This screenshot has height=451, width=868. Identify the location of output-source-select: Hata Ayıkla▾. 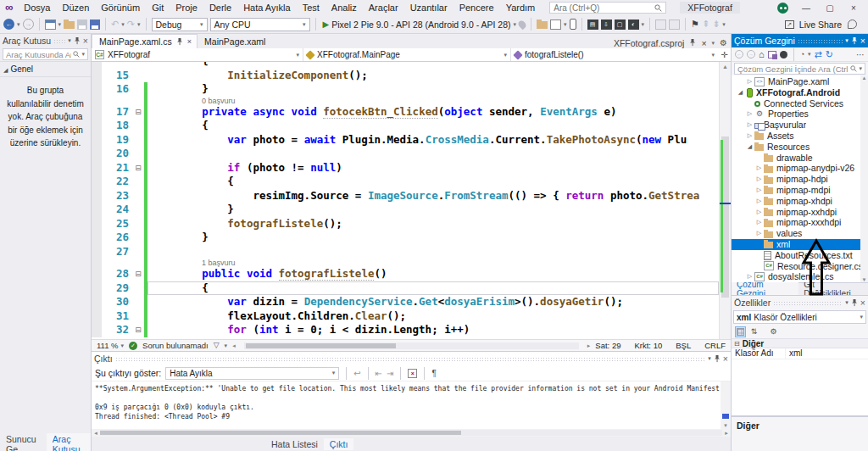
(253, 373).